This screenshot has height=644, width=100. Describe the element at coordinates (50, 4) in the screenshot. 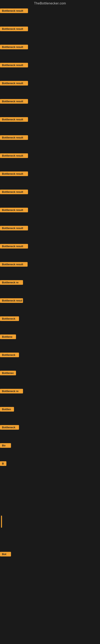

I see `site-title: TheBottlenecker.com` at that location.